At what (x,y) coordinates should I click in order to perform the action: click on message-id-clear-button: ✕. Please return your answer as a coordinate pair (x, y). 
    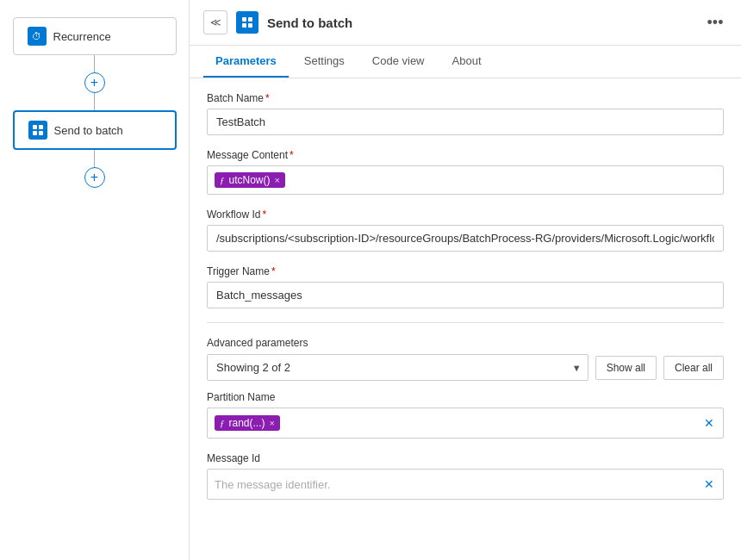
    Looking at the image, I should click on (709, 484).